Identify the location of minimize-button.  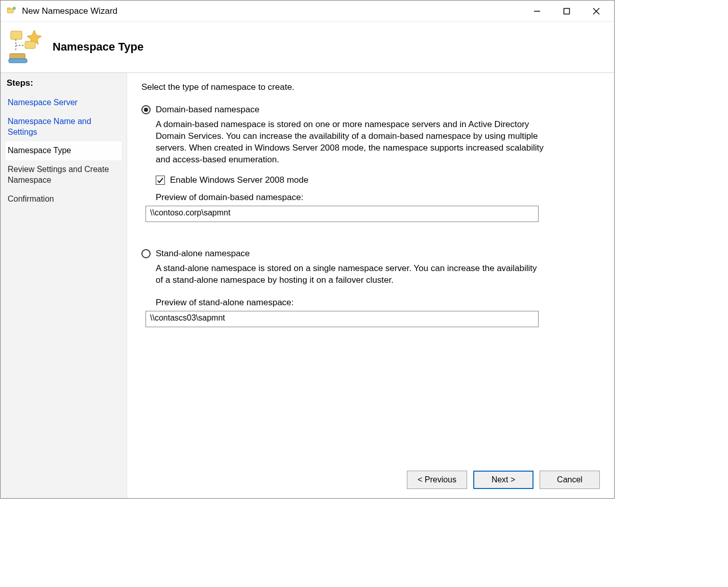
(537, 11).